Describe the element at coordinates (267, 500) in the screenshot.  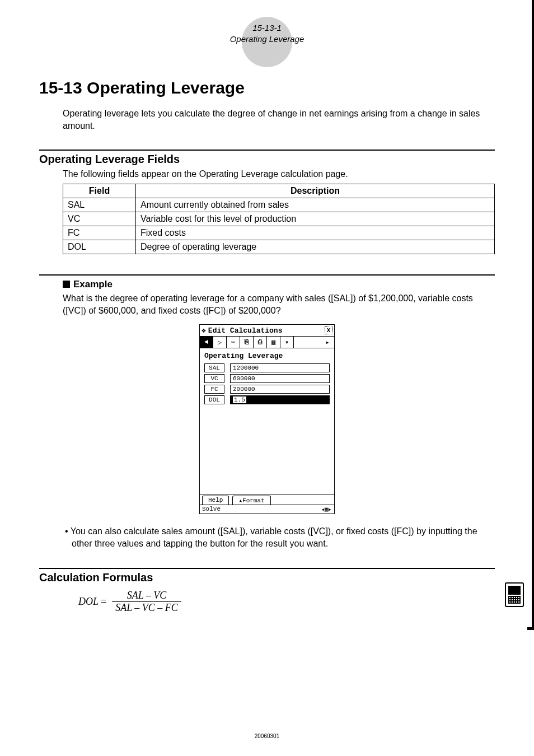
I see `calc-tabs: Help ▴Format` at that location.